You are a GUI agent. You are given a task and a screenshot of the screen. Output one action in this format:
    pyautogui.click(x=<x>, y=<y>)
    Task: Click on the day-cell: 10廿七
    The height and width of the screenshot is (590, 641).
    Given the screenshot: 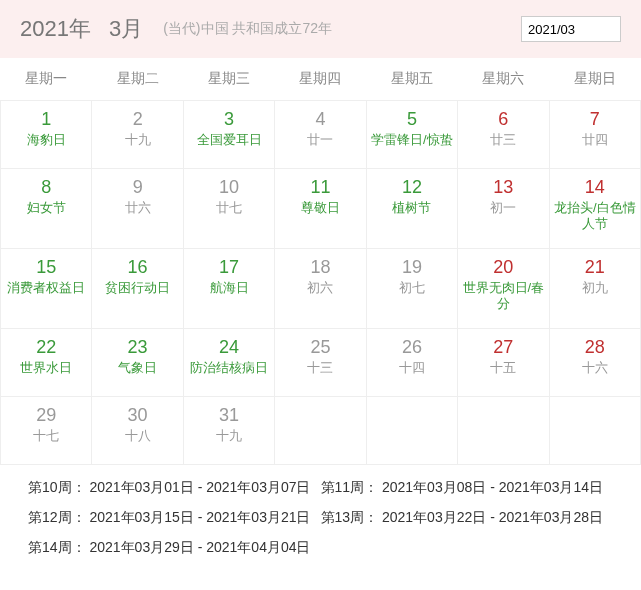 What is the action you would take?
    pyautogui.click(x=228, y=208)
    